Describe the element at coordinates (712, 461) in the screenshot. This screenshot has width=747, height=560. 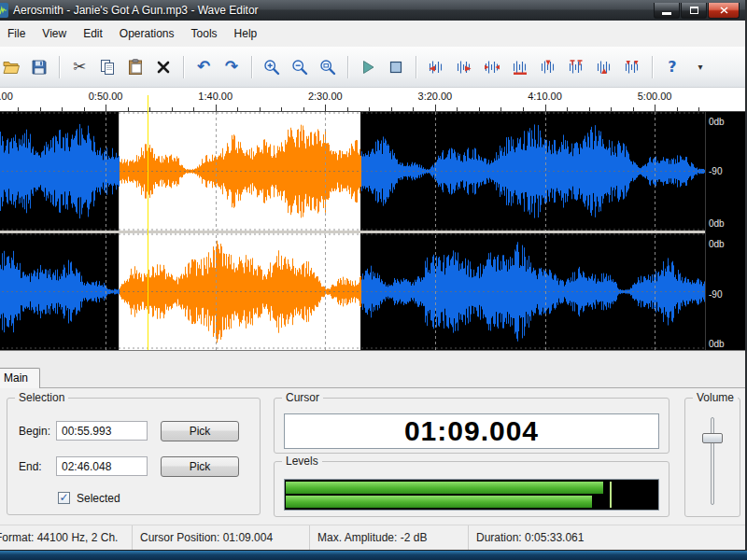
I see `volume-slider` at that location.